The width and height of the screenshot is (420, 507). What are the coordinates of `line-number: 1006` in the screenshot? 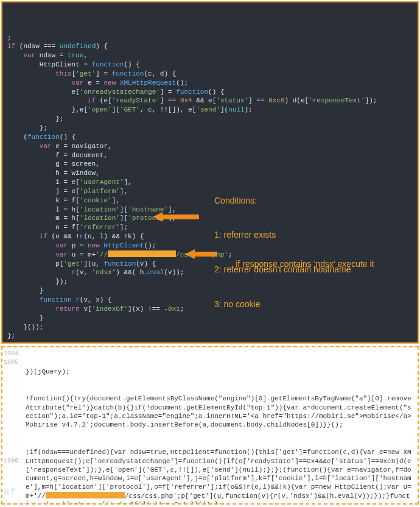 It's located at (12, 461).